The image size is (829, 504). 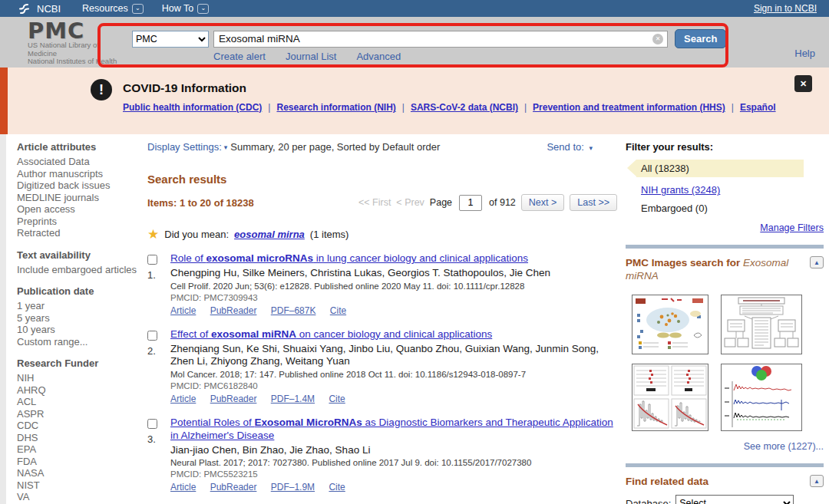 I want to click on sidebar-item-include-embargoed: Include embargoed articles, so click(x=79, y=270).